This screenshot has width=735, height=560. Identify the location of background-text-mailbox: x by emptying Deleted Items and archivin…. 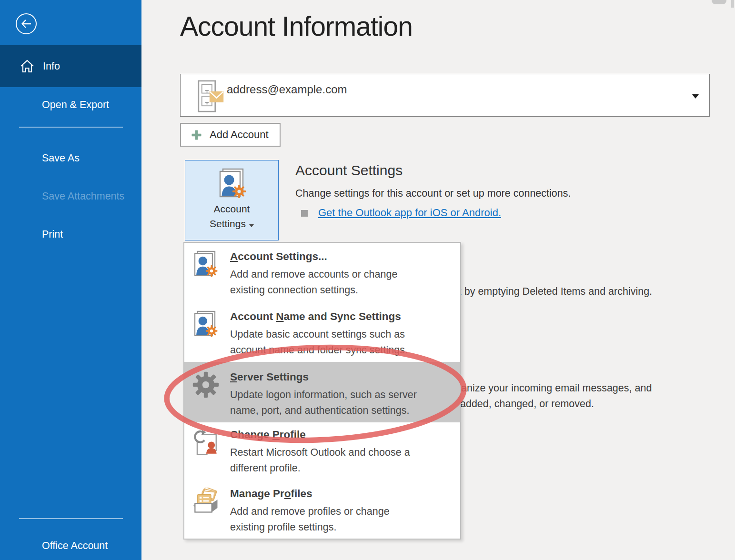
(554, 291).